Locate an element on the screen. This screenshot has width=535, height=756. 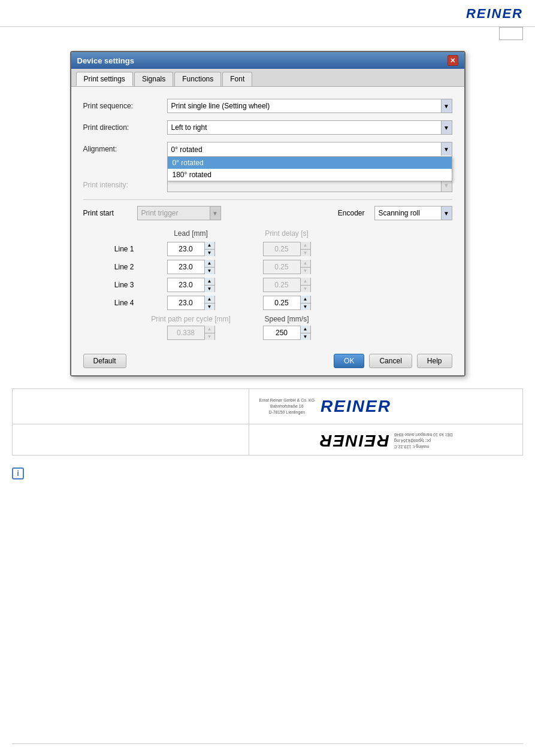
dialog-tabs: Print settings Signals Functions Font is located at coordinates (268, 78).